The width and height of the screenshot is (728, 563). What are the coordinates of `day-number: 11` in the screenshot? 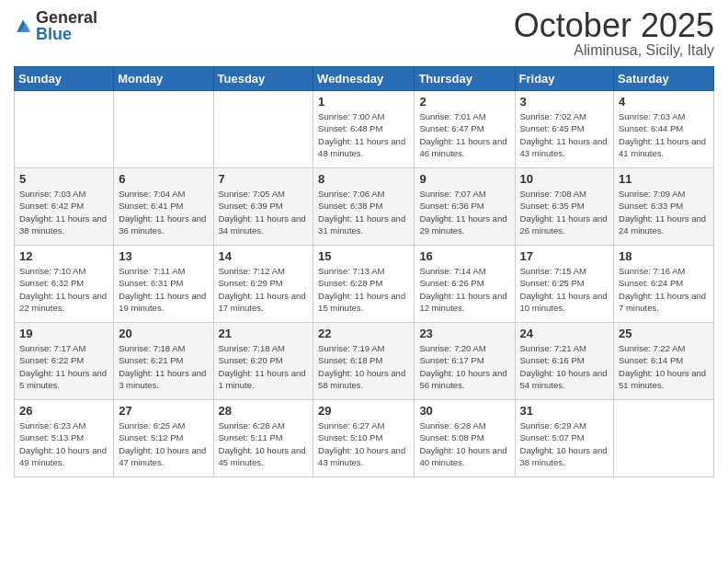 It's located at (664, 178).